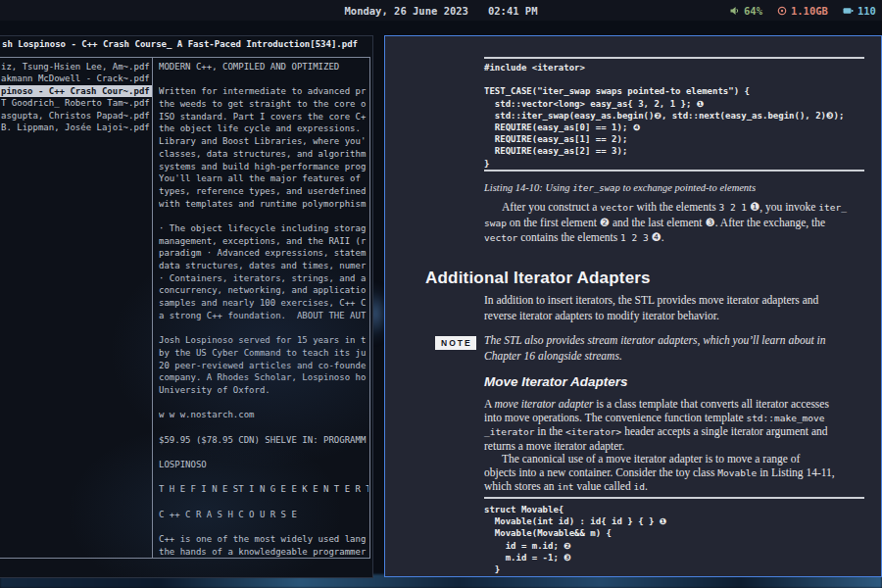  I want to click on text-segment: ❶, you invoke, so click(782, 207).